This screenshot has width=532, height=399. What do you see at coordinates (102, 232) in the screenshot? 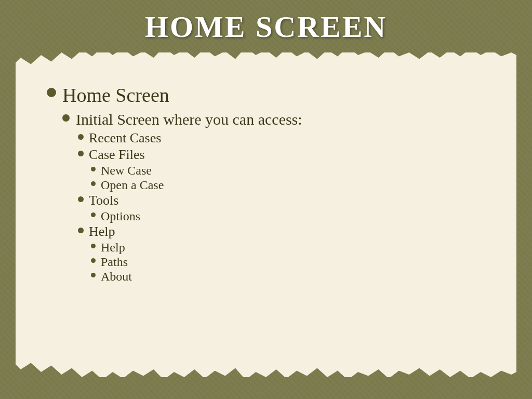
I see `help-label: Help` at bounding box center [102, 232].